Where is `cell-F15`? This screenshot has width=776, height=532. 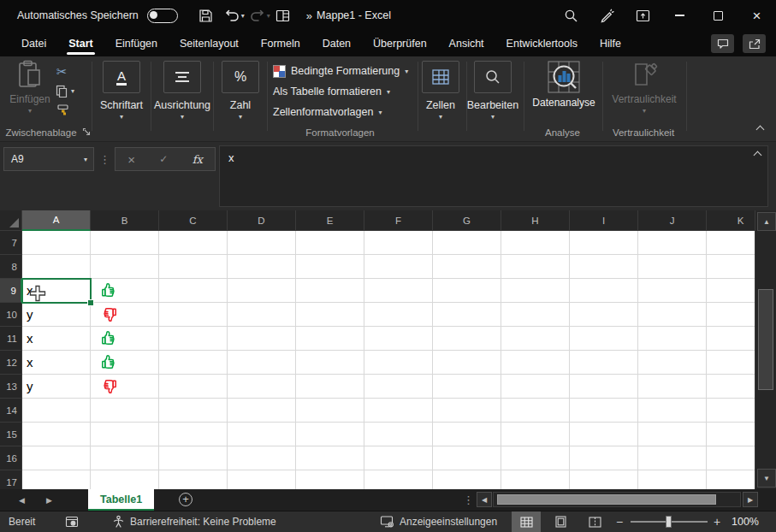
cell-F15 is located at coordinates (399, 434).